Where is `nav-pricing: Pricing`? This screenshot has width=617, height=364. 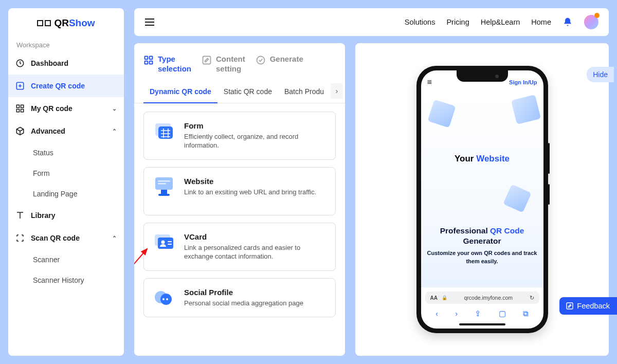 nav-pricing: Pricing is located at coordinates (458, 22).